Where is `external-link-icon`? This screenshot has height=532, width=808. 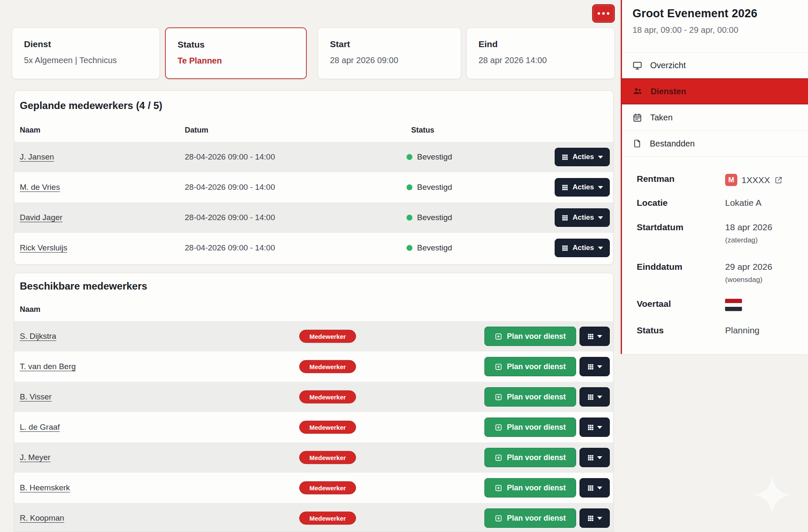
external-link-icon is located at coordinates (779, 180).